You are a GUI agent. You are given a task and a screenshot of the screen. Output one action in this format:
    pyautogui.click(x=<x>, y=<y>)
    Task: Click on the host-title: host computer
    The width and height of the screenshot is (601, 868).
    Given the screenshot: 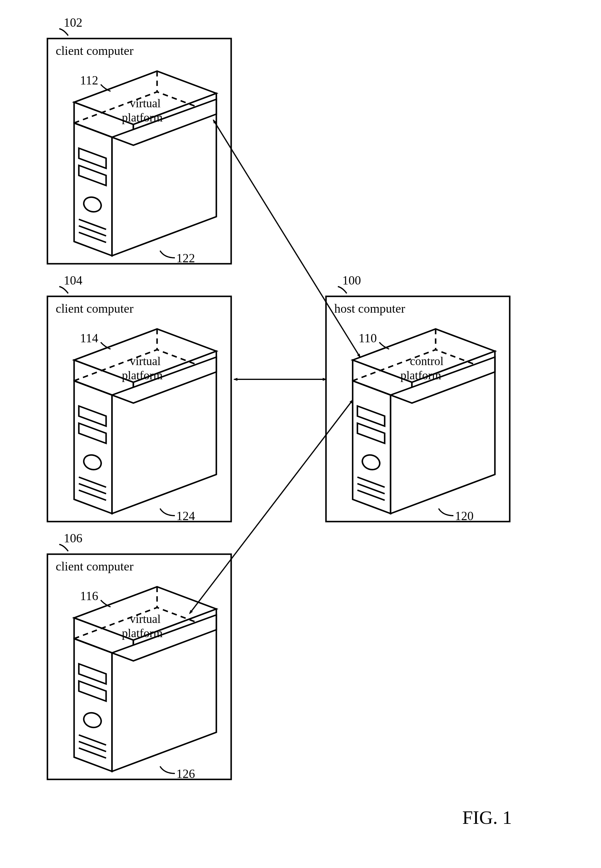 What is the action you would take?
    pyautogui.click(x=370, y=308)
    